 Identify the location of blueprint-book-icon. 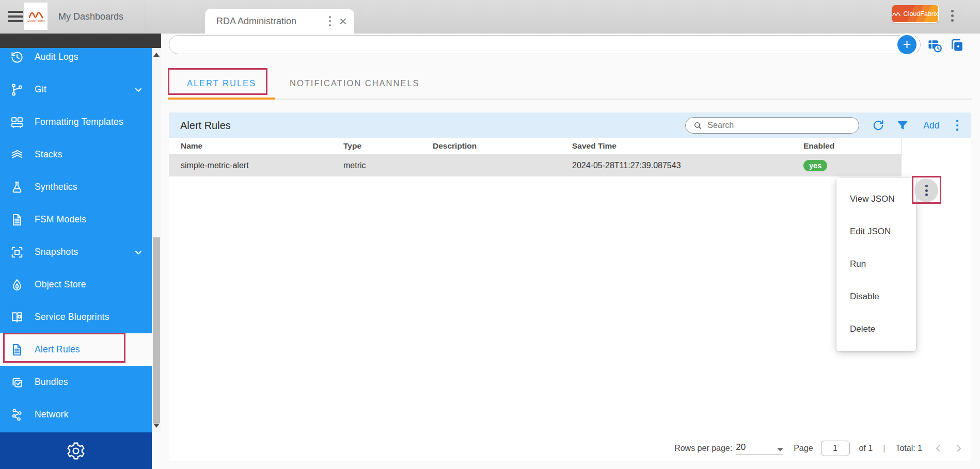
(17, 317).